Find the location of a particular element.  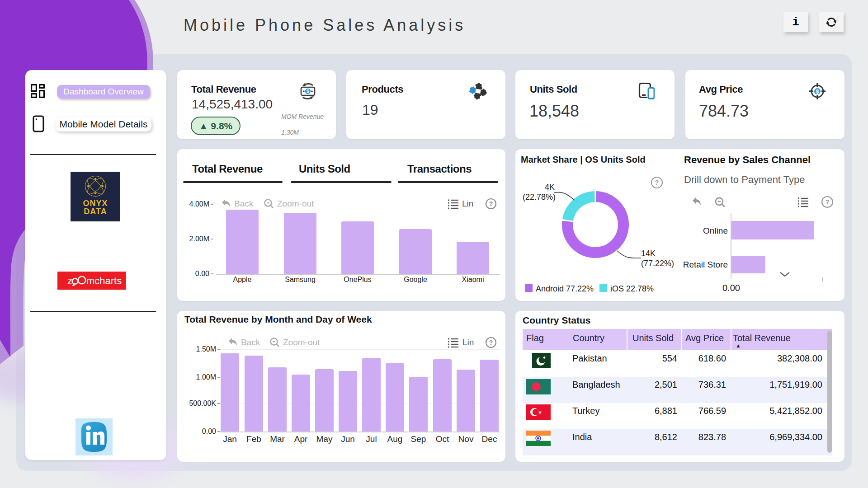

svg-text: mcharts is located at coordinates (104, 281).